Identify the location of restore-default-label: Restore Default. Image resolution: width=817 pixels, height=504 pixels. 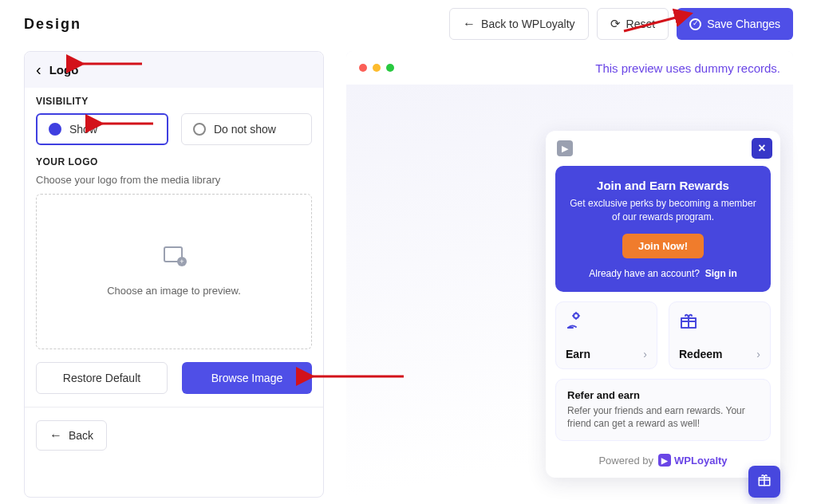
(102, 378).